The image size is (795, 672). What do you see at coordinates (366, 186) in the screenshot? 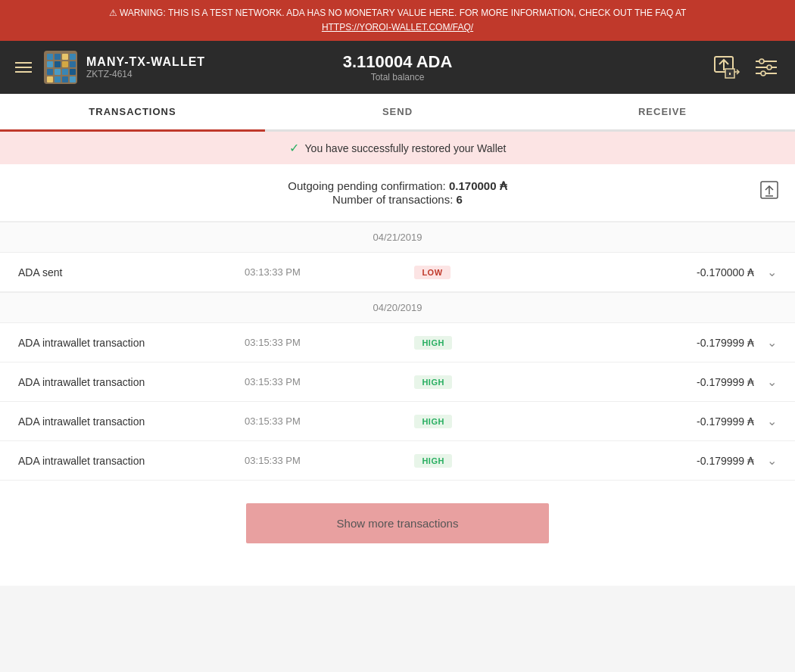
I see `pending-label: Outgoing pending confirmation:` at bounding box center [366, 186].